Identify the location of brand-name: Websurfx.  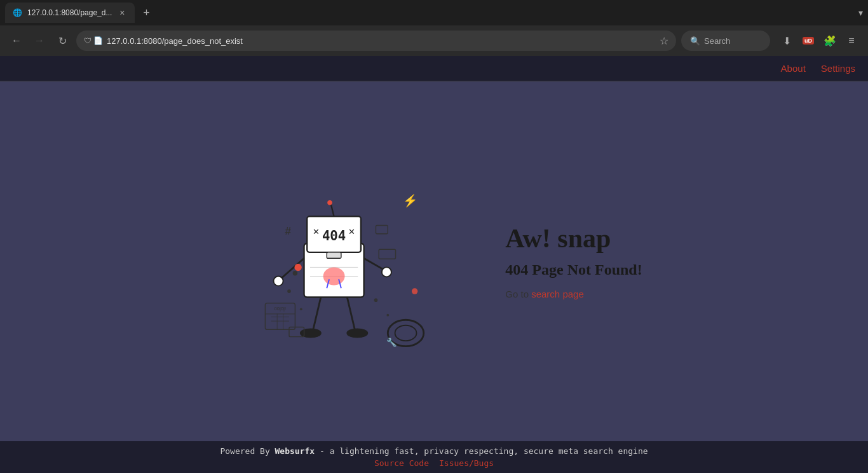
(295, 451).